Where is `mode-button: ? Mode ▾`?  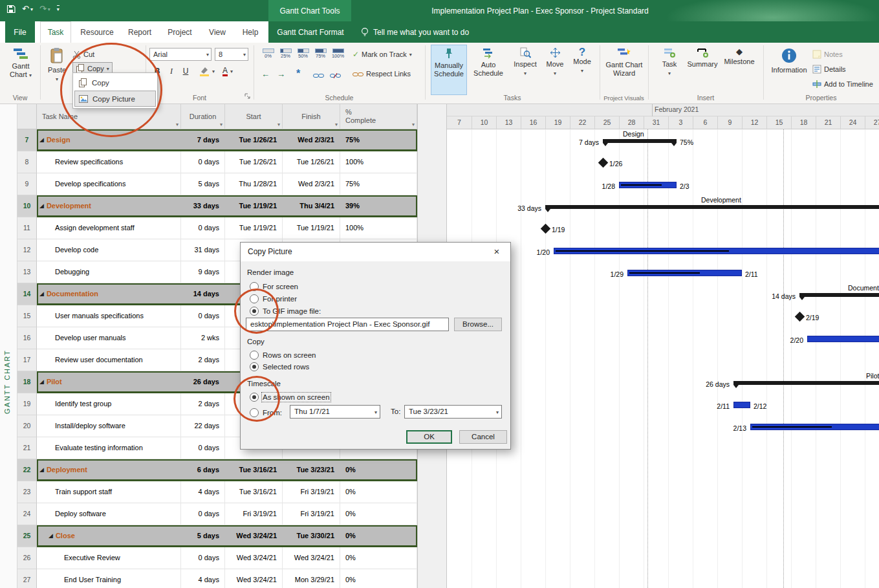 mode-button: ? Mode ▾ is located at coordinates (582, 70).